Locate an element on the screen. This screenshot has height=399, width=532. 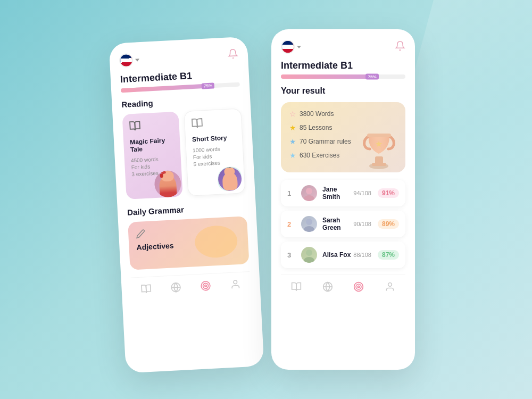
avatar-sarah is located at coordinates (309, 224).